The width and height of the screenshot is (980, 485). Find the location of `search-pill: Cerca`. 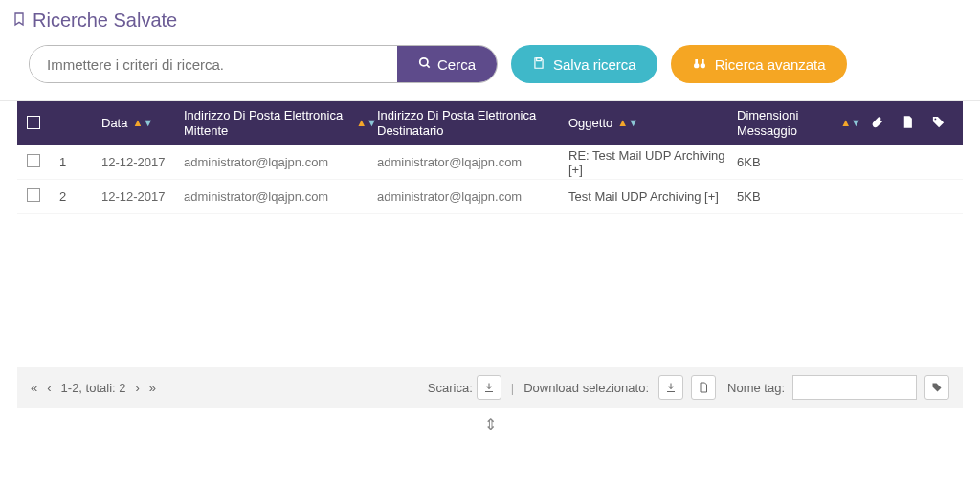

search-pill: Cerca is located at coordinates (263, 64).